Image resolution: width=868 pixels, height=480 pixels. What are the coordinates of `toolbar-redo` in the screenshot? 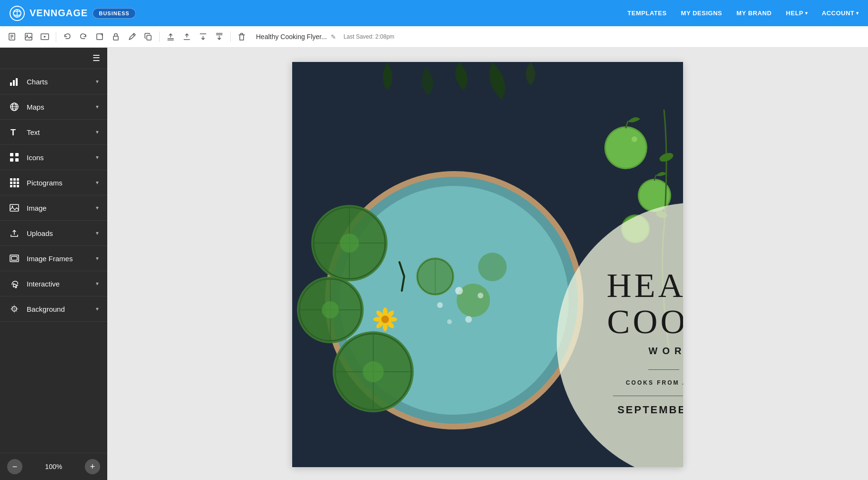 It's located at (83, 37).